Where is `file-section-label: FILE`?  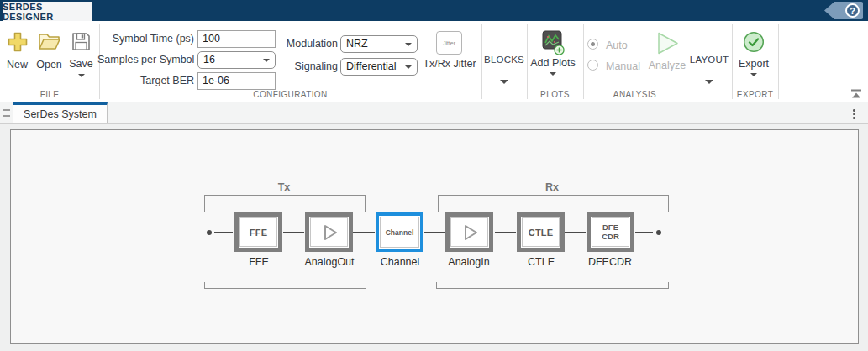
file-section-label: FILE is located at coordinates (50, 94).